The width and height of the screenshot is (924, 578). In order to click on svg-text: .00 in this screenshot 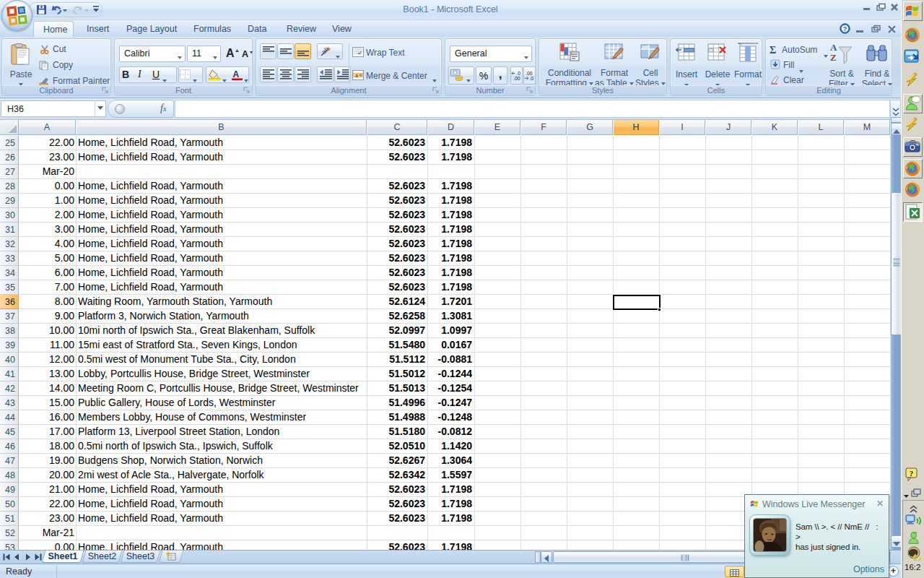, I will do `click(517, 78)`.